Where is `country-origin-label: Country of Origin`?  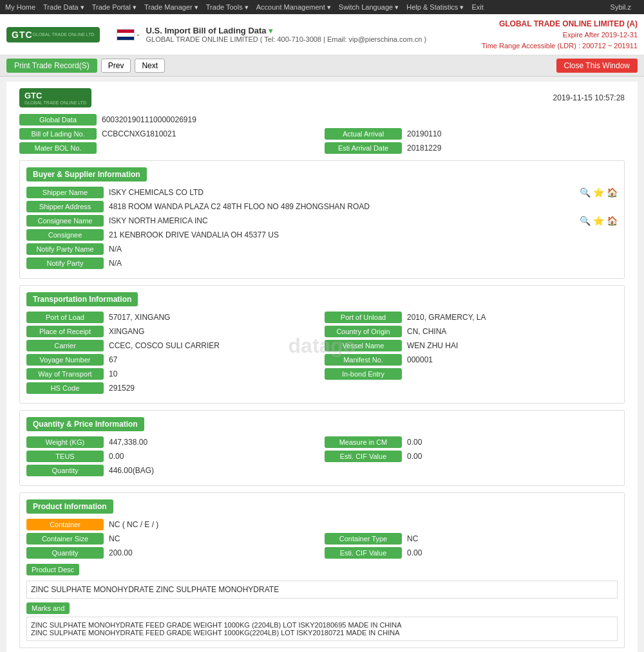
country-origin-label: Country of Origin is located at coordinates (363, 331).